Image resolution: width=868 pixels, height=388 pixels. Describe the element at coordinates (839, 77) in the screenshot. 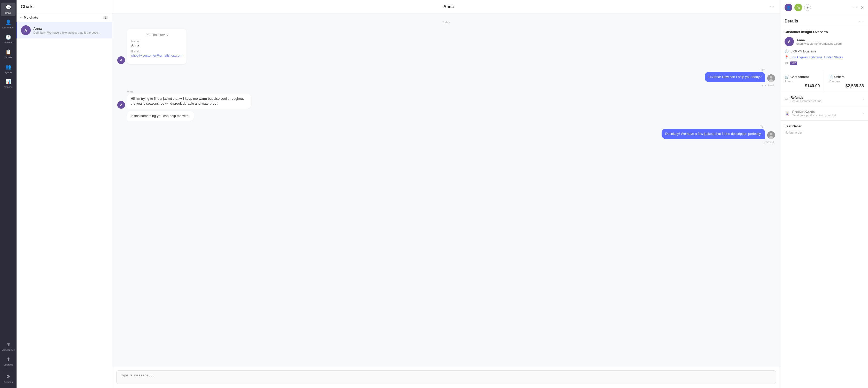

I see `stat-label: Orders` at that location.